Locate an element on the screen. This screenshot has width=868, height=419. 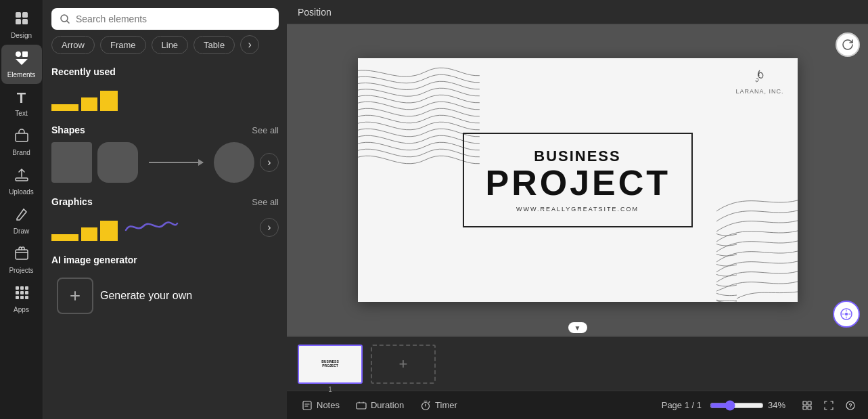
fullscreen-button is located at coordinates (829, 405).